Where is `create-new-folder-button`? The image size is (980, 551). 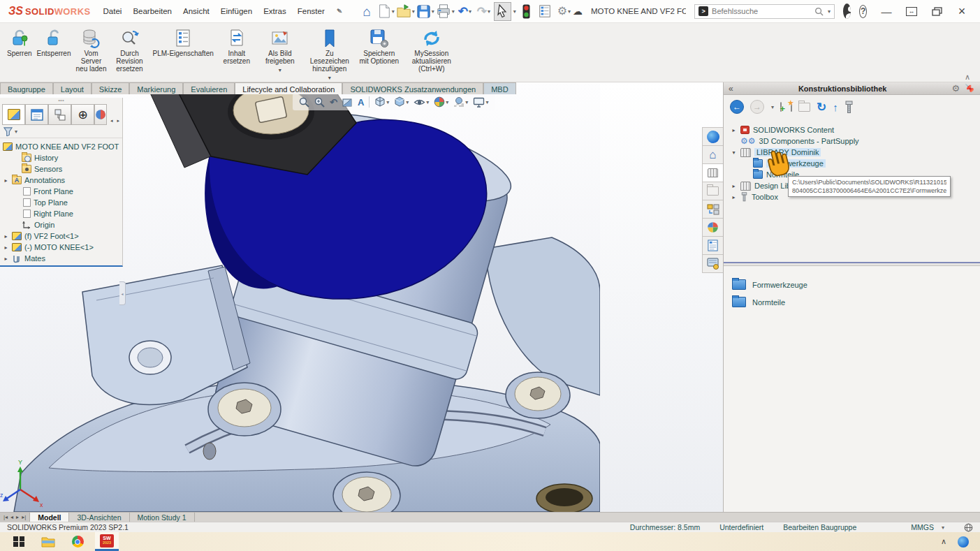
create-new-folder-button is located at coordinates (805, 108).